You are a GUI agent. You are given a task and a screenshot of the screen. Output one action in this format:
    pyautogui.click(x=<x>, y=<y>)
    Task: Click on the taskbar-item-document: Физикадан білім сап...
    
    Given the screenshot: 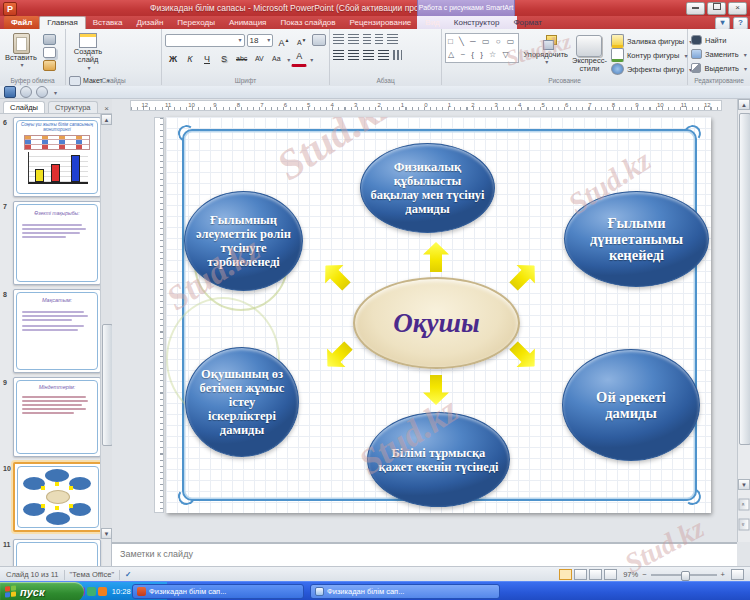 What is the action you would take?
    pyautogui.click(x=405, y=592)
    